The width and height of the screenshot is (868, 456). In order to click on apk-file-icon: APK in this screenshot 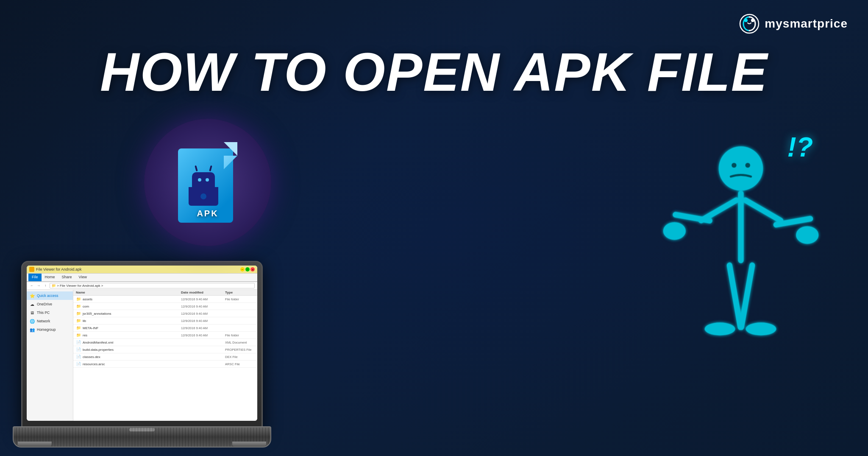, I will do `click(208, 182)`.